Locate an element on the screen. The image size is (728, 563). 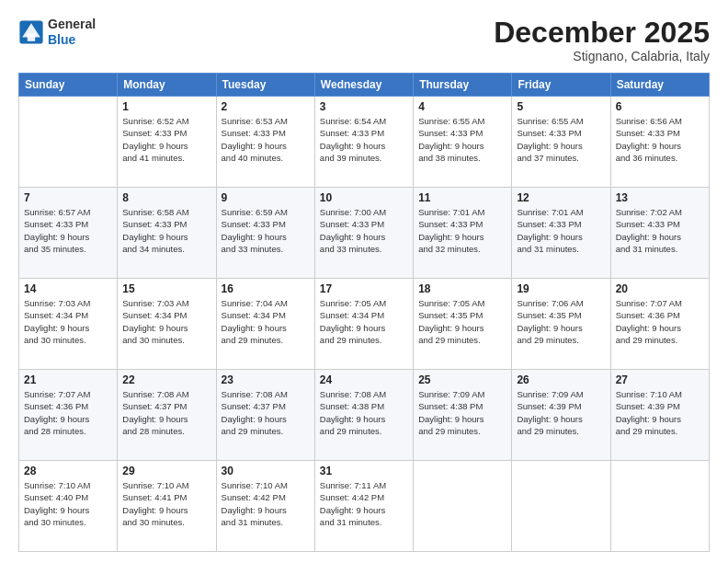
header-friday: Friday is located at coordinates (561, 85).